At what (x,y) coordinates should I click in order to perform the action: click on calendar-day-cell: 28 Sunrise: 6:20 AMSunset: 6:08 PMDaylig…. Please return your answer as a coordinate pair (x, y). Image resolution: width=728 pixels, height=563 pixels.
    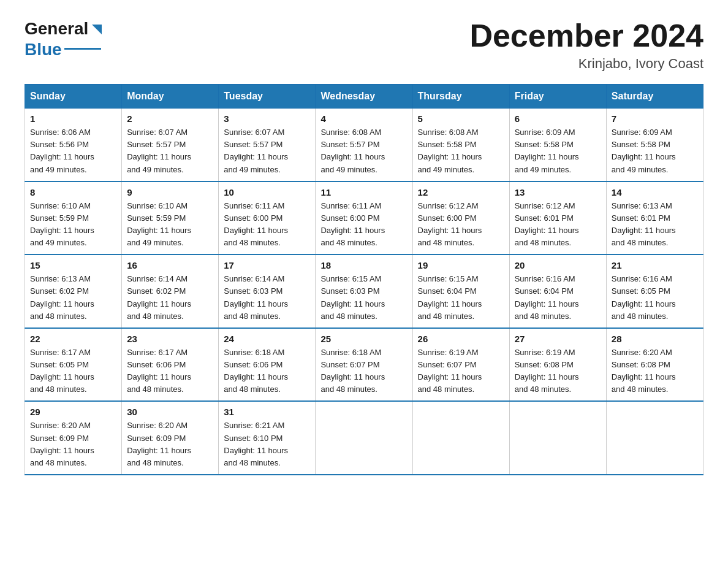
    Looking at the image, I should click on (654, 365).